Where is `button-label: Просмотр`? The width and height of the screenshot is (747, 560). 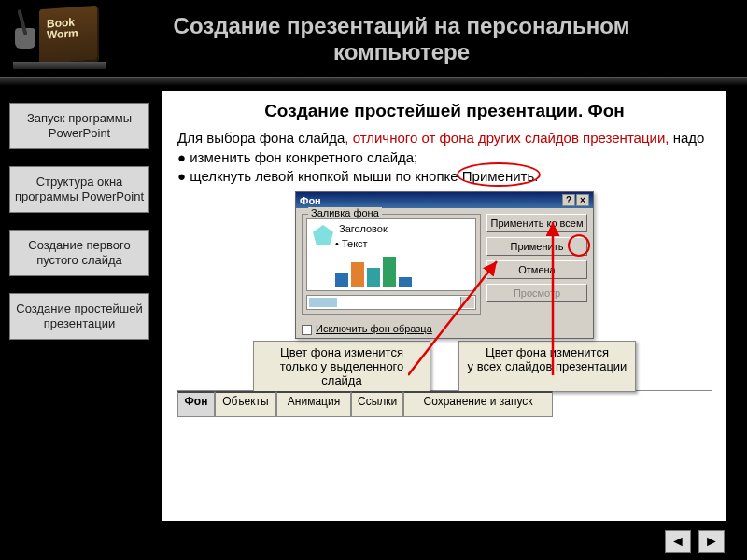 button-label: Просмотр is located at coordinates (537, 293).